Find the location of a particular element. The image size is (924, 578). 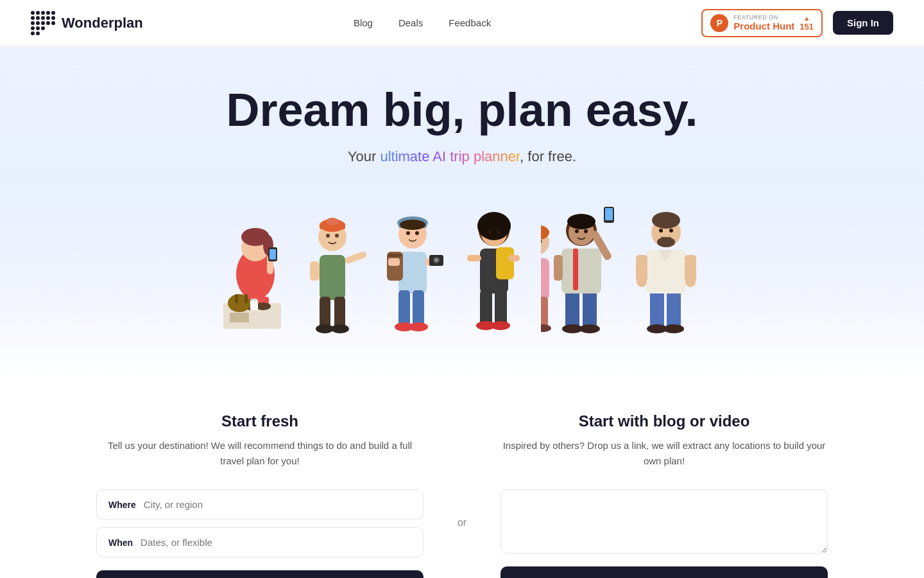

divider-text: or is located at coordinates (462, 523).